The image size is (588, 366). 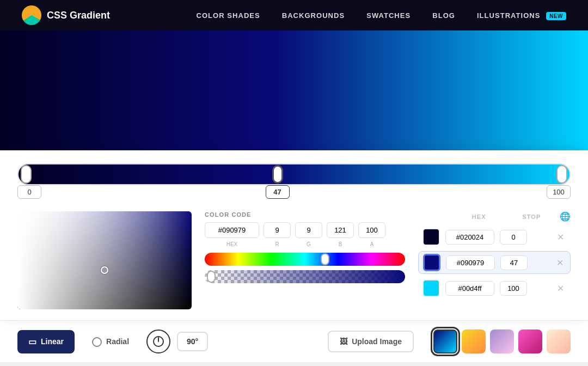 I want to click on navbar: CSS Gradient COLOR SHADES BACKGROUNDS SW…, so click(x=294, y=15).